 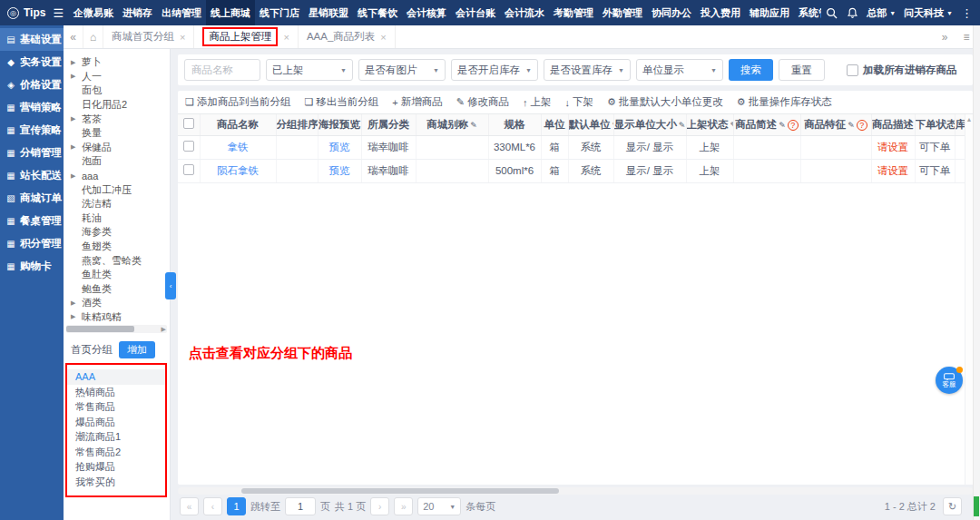 What do you see at coordinates (341, 102) in the screenshot?
I see `toolbar-action: ❏ 移出当前分组` at bounding box center [341, 102].